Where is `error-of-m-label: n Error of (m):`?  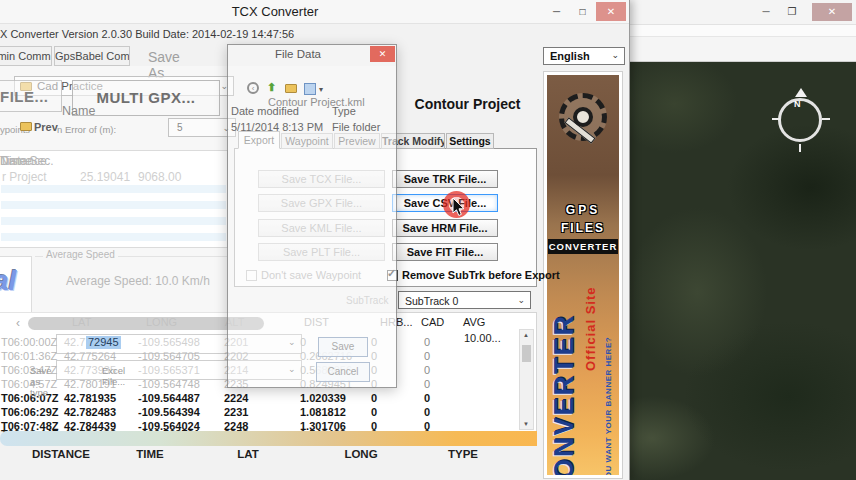 error-of-m-label: n Error of (m): is located at coordinates (86, 130).